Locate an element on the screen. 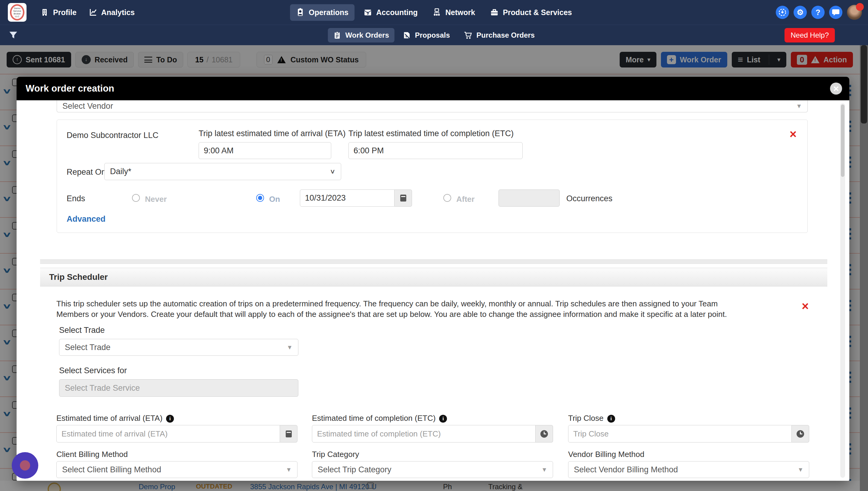 The height and width of the screenshot is (491, 868). nav-item-product-services: Product & Services is located at coordinates (531, 13).